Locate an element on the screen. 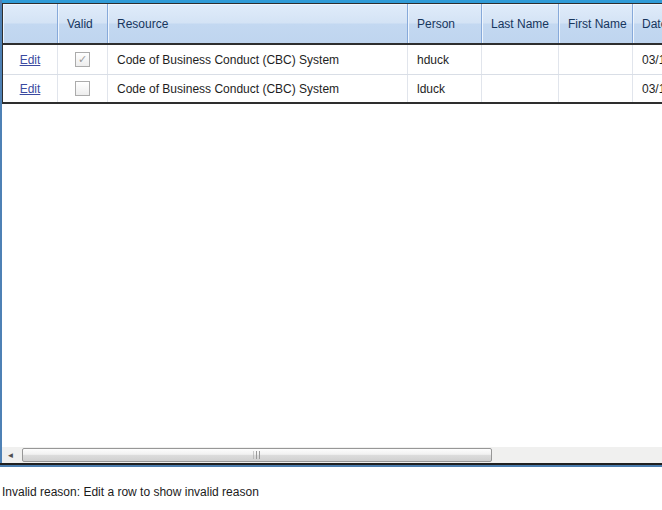  scrollbar-grip-icon is located at coordinates (258, 455).